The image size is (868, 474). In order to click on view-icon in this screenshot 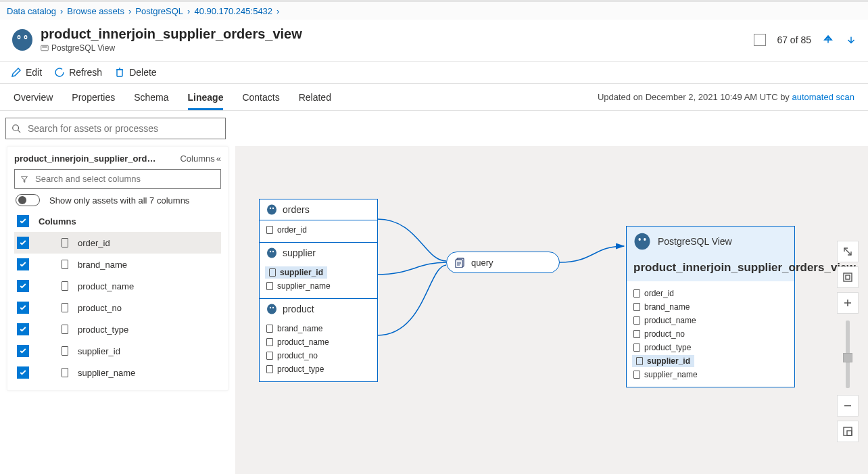, I will do `click(45, 48)`.